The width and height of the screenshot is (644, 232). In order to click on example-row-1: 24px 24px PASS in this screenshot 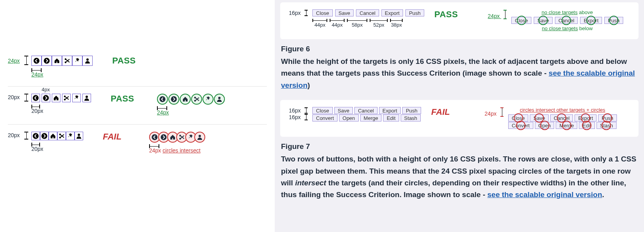, I will do `click(137, 67)`.